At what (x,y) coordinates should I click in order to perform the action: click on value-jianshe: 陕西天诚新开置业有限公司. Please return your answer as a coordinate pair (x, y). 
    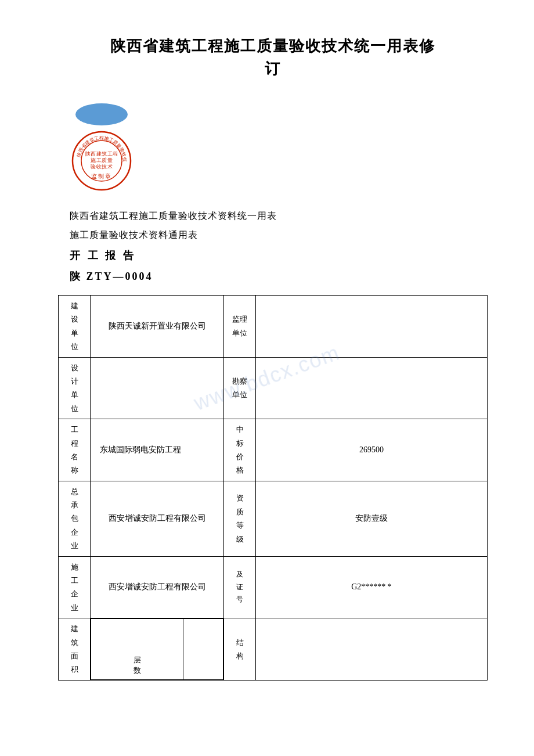
    Looking at the image, I should click on (157, 326).